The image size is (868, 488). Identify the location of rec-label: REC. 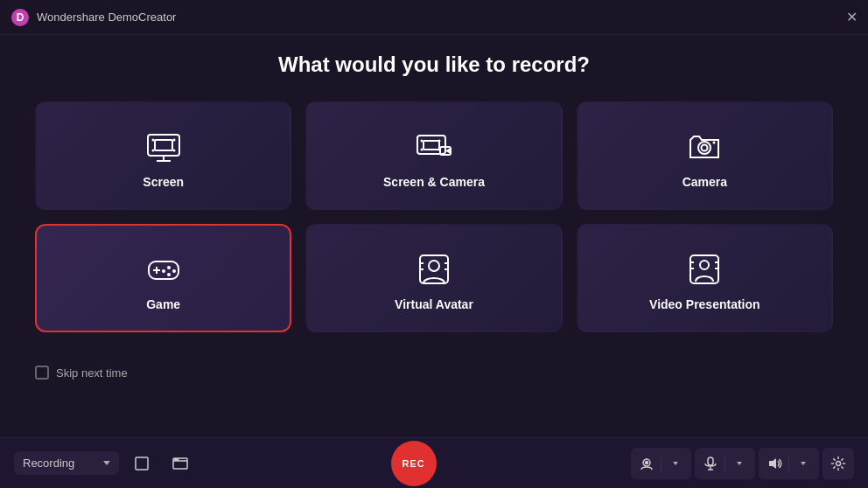
(413, 464).